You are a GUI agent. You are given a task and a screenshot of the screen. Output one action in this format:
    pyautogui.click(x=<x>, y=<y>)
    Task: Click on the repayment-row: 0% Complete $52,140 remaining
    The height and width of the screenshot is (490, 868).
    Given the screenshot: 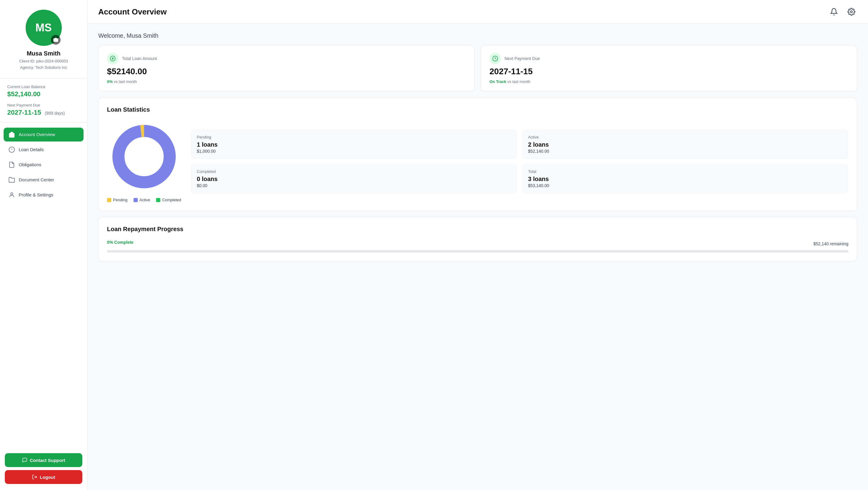 What is the action you would take?
    pyautogui.click(x=478, y=244)
    